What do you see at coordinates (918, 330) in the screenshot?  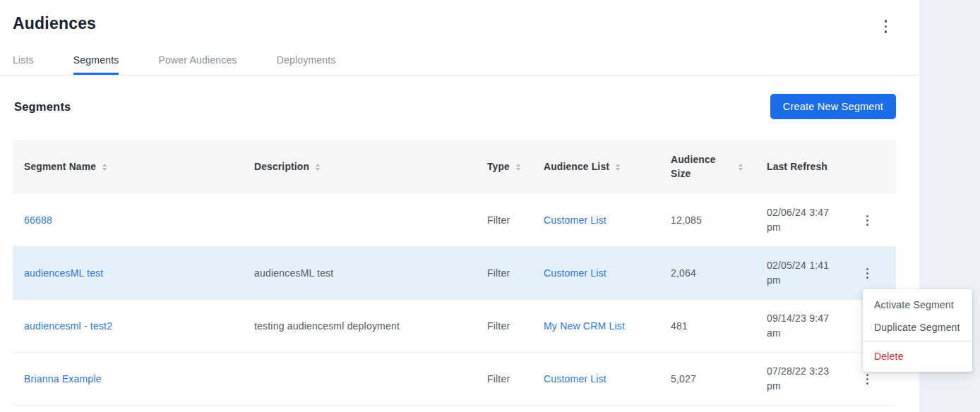 I see `row-context-menu: Activate Segment Duplicate Segment Delet…` at bounding box center [918, 330].